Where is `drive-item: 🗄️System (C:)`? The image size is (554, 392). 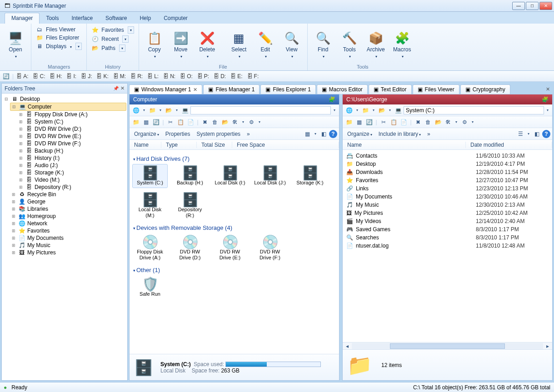 drive-item: 🗄️System (C:) is located at coordinates (150, 176).